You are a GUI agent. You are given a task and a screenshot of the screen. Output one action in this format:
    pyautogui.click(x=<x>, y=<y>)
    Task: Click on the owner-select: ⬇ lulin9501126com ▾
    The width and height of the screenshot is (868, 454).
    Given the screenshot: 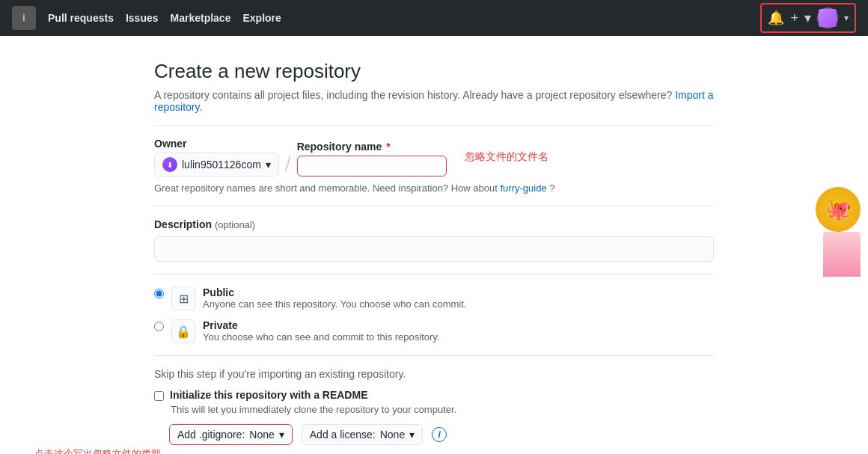 What is the action you would take?
    pyautogui.click(x=217, y=165)
    